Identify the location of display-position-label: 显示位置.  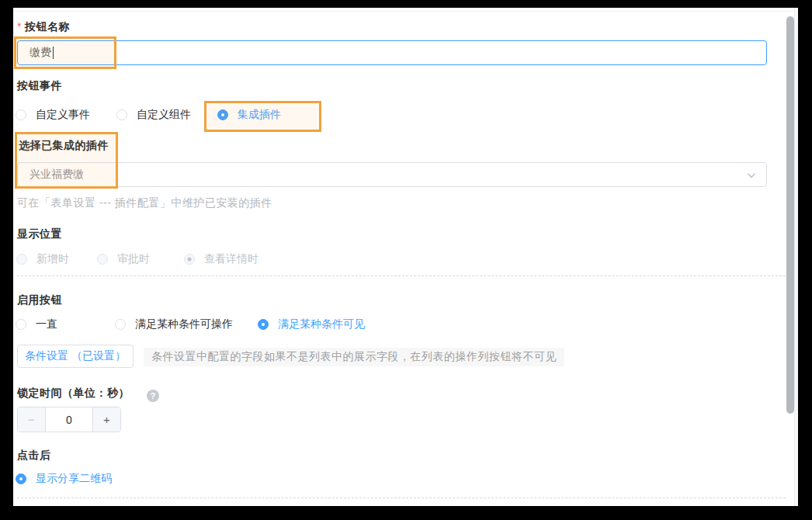
(40, 234).